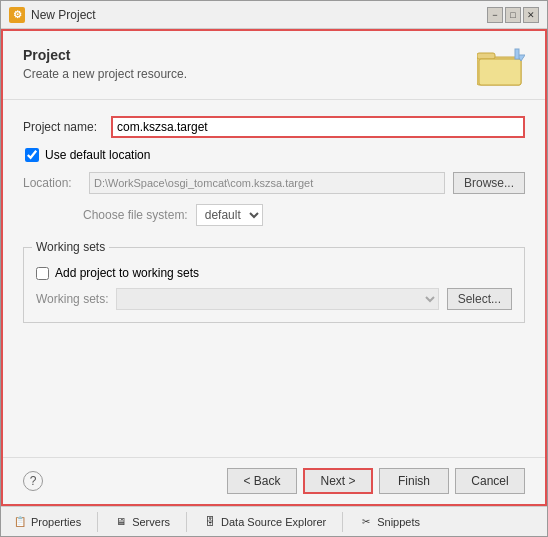 The width and height of the screenshot is (548, 537). Describe the element at coordinates (32, 155) in the screenshot. I see `use-default-location-checkbox` at that location.